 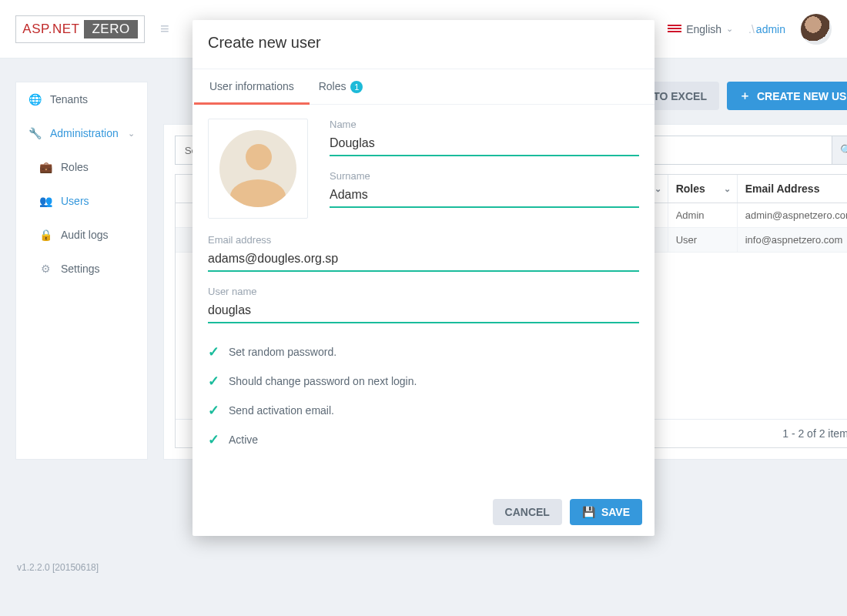 What do you see at coordinates (424, 259) in the screenshot?
I see `email-field` at bounding box center [424, 259].